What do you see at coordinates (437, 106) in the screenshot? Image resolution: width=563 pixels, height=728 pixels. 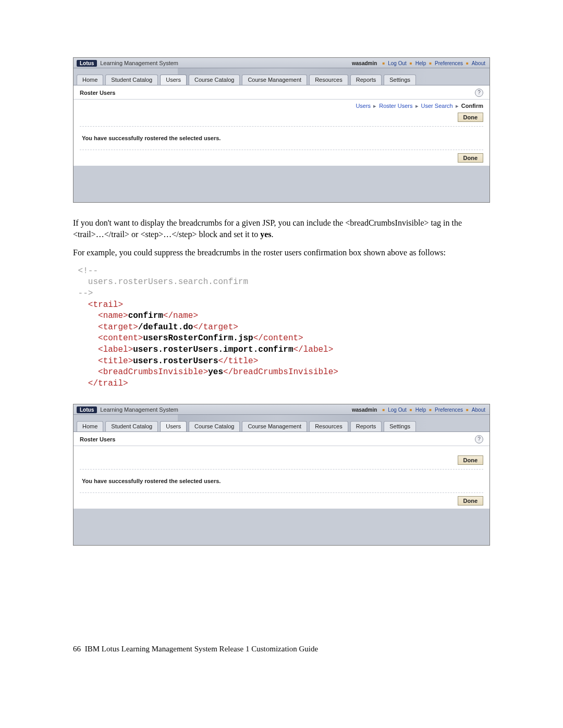 I see `breadcrumb-user-search: User Search` at bounding box center [437, 106].